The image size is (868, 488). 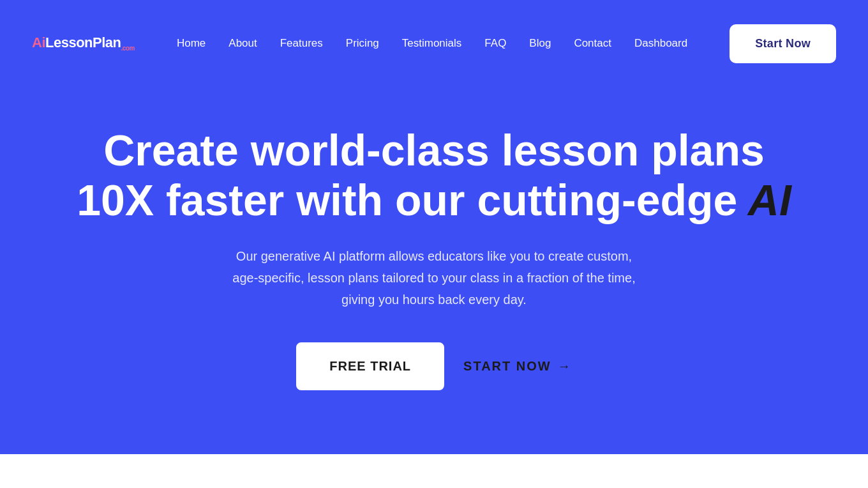 I want to click on header-start-now-button: Start Now, so click(x=782, y=43).